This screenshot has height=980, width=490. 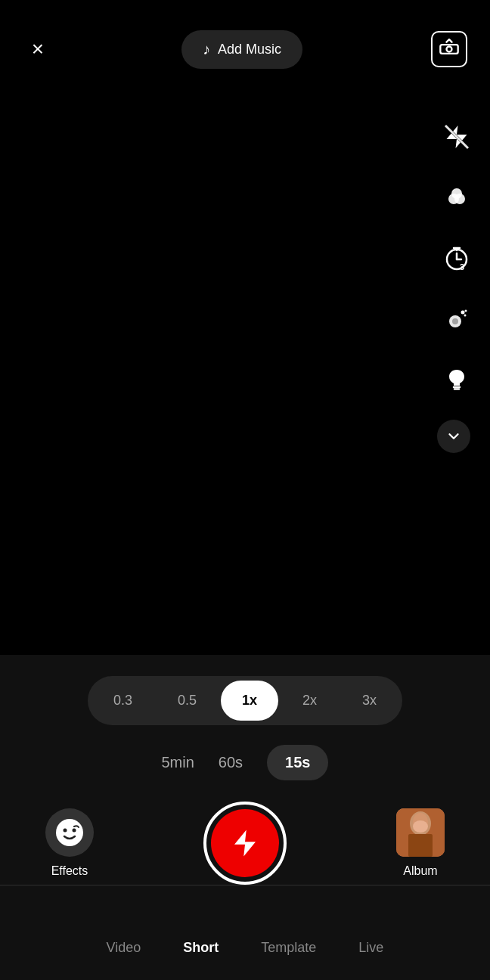 I want to click on speed-0.5: 0.5, so click(x=188, y=700).